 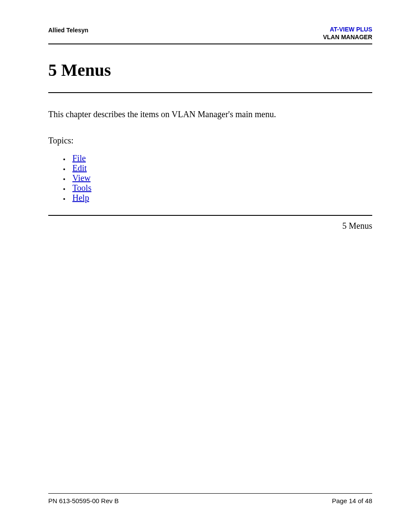 I want to click on footer-part-number: PN 613-50595-00 Rev B, so click(x=84, y=501).